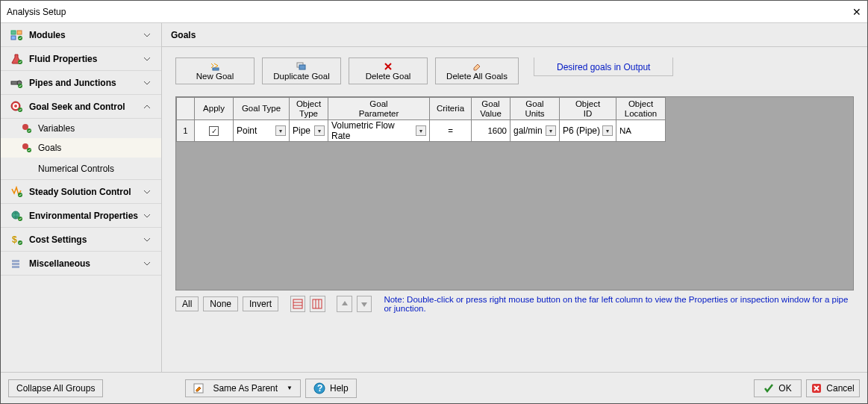 This screenshot has width=868, height=404. Describe the element at coordinates (84, 264) in the screenshot. I see `sidebar-label: Miscellaneous` at that location.